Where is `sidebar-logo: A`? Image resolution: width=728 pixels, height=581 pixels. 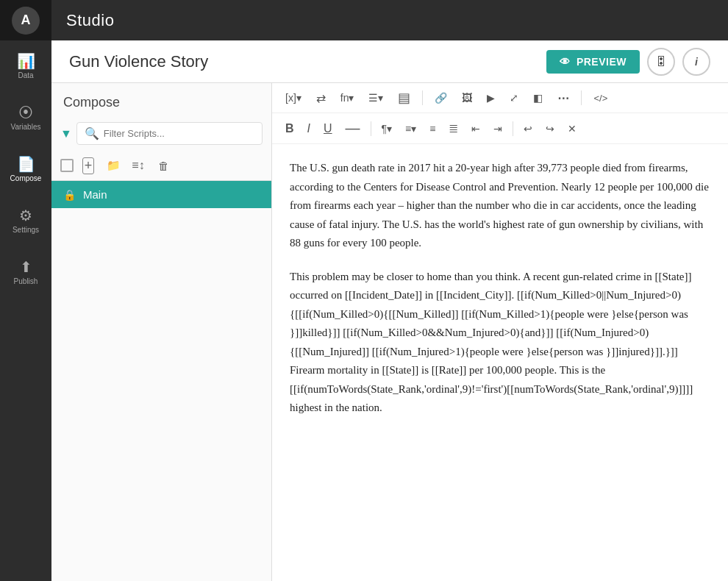 sidebar-logo: A is located at coordinates (26, 21).